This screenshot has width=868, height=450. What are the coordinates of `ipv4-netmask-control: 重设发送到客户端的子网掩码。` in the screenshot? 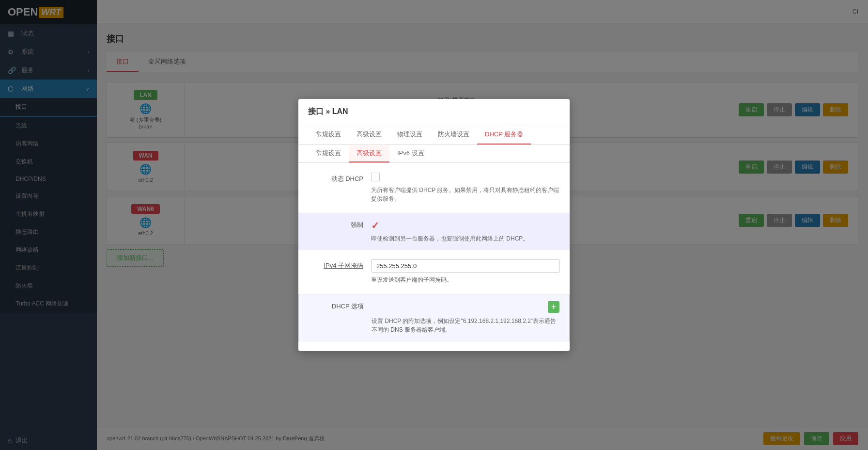 It's located at (465, 272).